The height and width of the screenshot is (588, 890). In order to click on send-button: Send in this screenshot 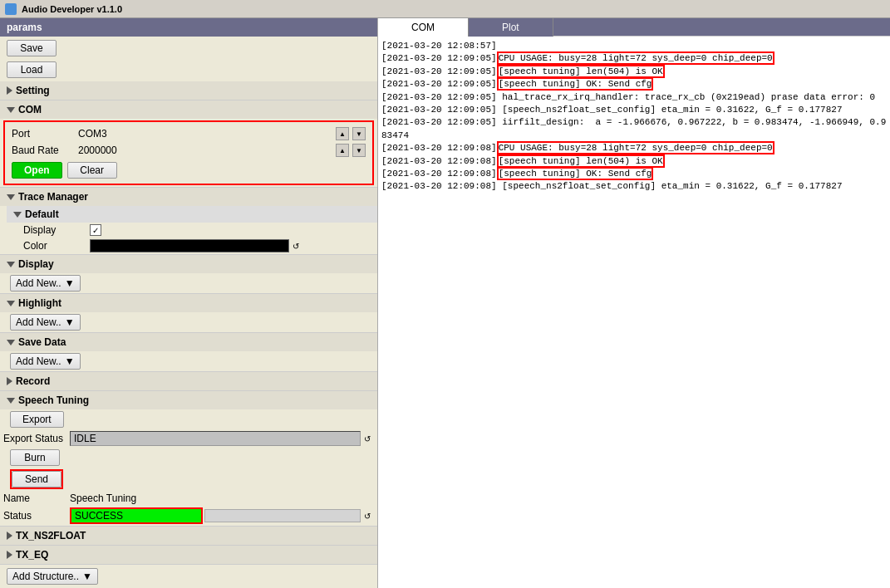, I will do `click(37, 479)`.